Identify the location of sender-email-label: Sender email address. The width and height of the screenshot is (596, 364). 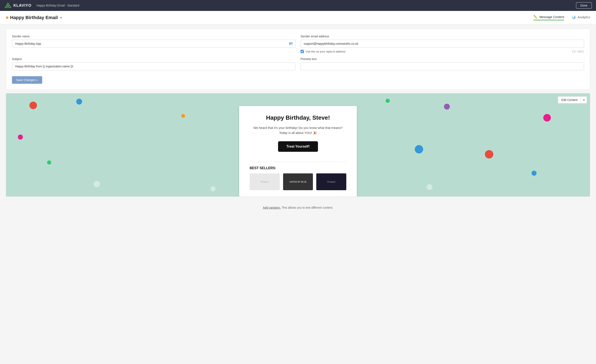
(442, 36).